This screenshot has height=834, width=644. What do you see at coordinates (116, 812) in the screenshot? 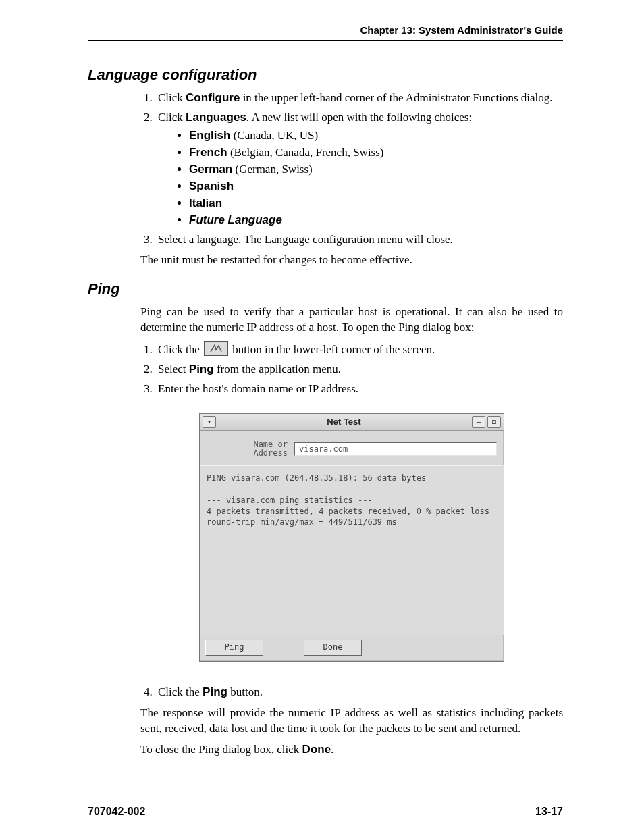
I see `footer-left: 707042-002` at bounding box center [116, 812].